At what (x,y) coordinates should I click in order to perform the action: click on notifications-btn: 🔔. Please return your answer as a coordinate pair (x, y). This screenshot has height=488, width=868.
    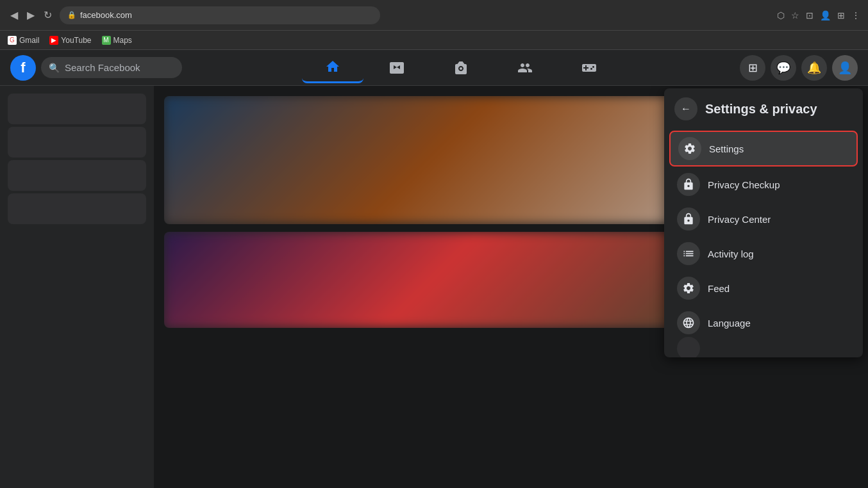
    Looking at the image, I should click on (814, 68).